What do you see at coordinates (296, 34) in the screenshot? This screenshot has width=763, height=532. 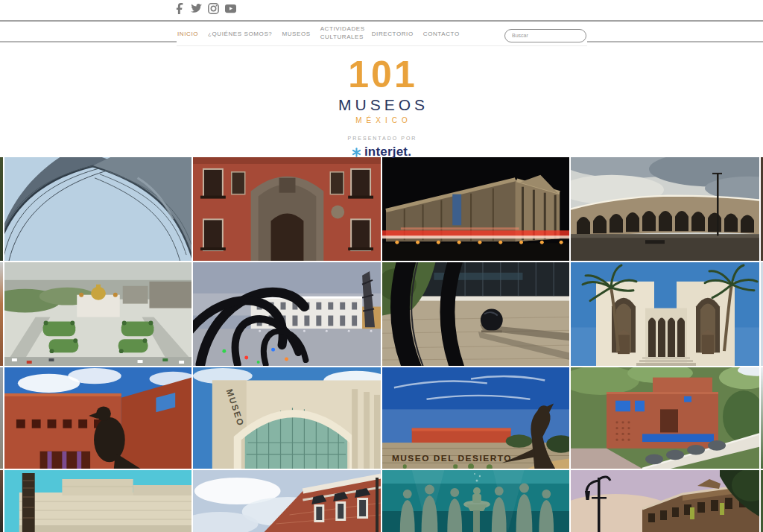 I see `nav-item-museos: MUSEOS` at bounding box center [296, 34].